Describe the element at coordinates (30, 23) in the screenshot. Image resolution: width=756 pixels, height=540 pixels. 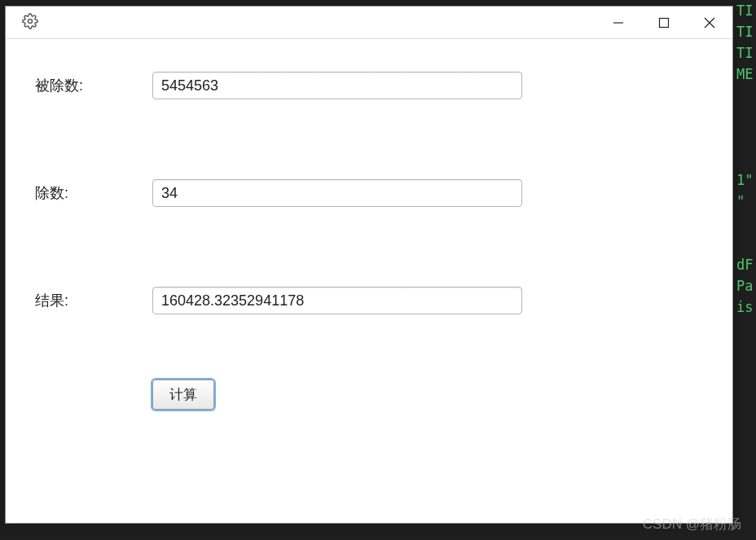
I see `gear-icon` at that location.